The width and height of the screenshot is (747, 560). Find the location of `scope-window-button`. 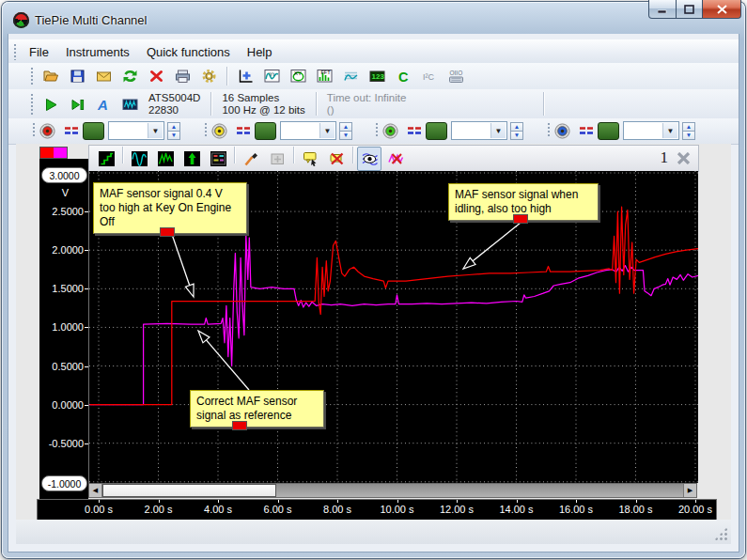

scope-window-button is located at coordinates (130, 104).